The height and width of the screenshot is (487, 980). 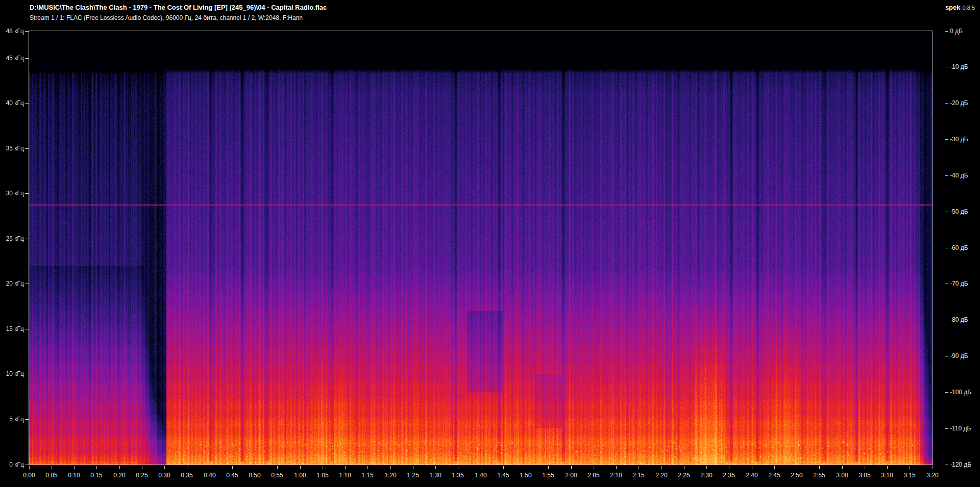 What do you see at coordinates (959, 103) in the screenshot?
I see `db-tick-label: -20 дБ` at bounding box center [959, 103].